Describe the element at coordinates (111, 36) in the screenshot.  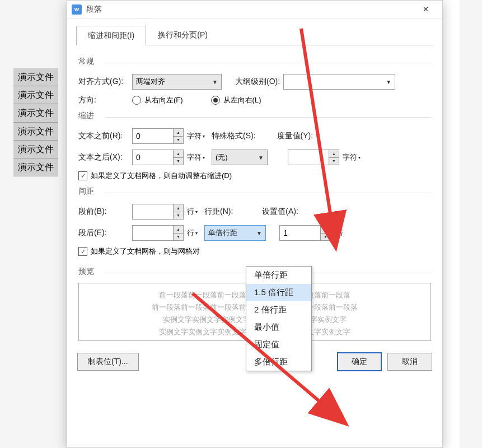
I see `tab-indent: 缩进和间距(I)` at that location.